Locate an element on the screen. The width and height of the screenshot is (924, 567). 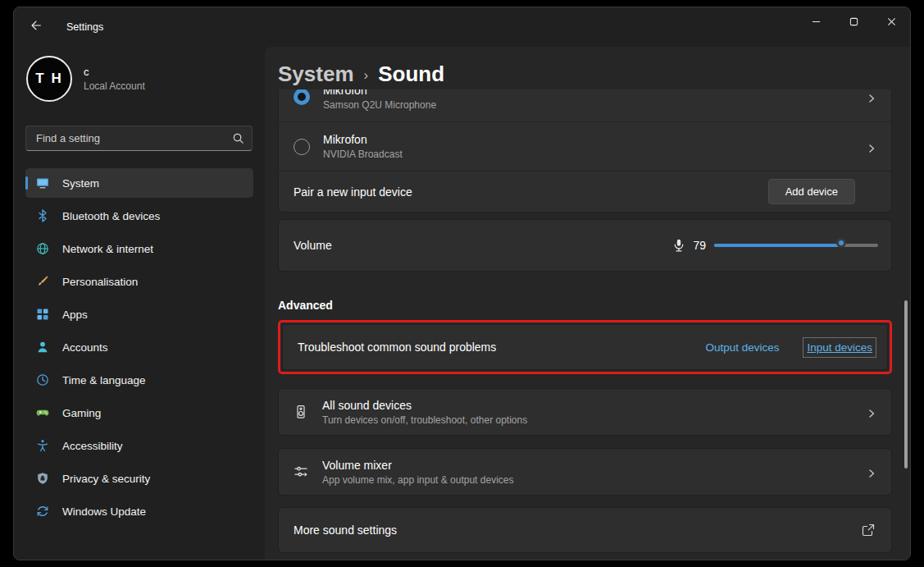
avatar: T H is located at coordinates (49, 79).